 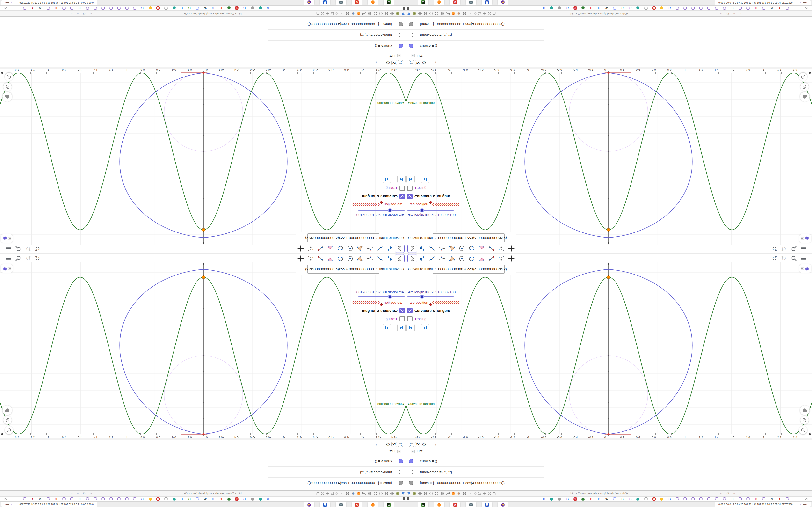 What do you see at coordinates (487, 2) in the screenshot?
I see `floppy64-app-tile: 64` at bounding box center [487, 2].